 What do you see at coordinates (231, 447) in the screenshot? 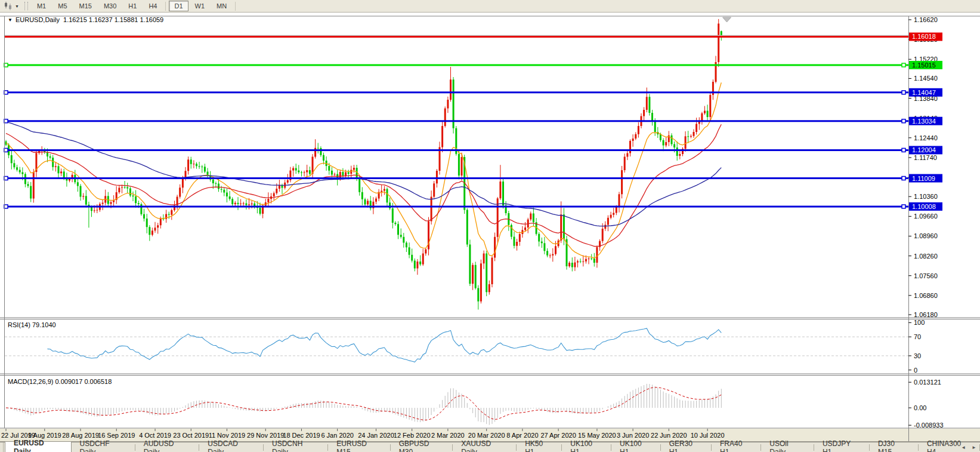
I see `tab-usdcad-daily: USDCAD Daily` at bounding box center [231, 447].